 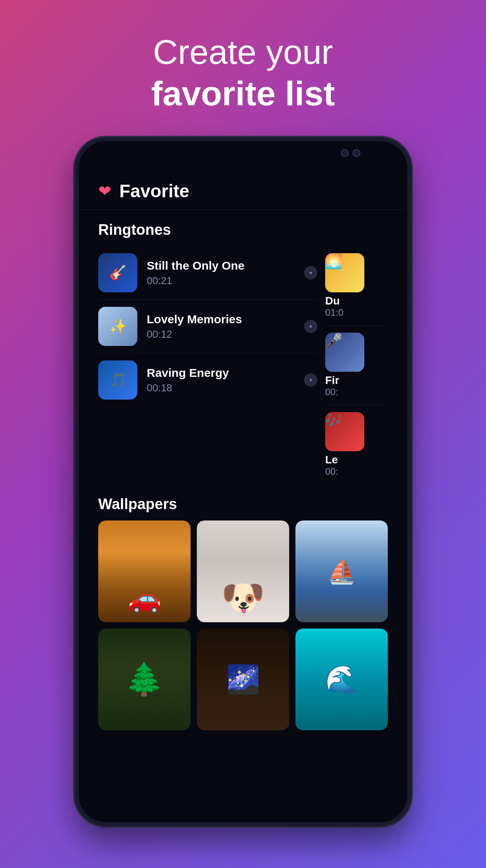 What do you see at coordinates (223, 273) in the screenshot?
I see `ringtone-info-1: Still the Only One 00:21` at bounding box center [223, 273].